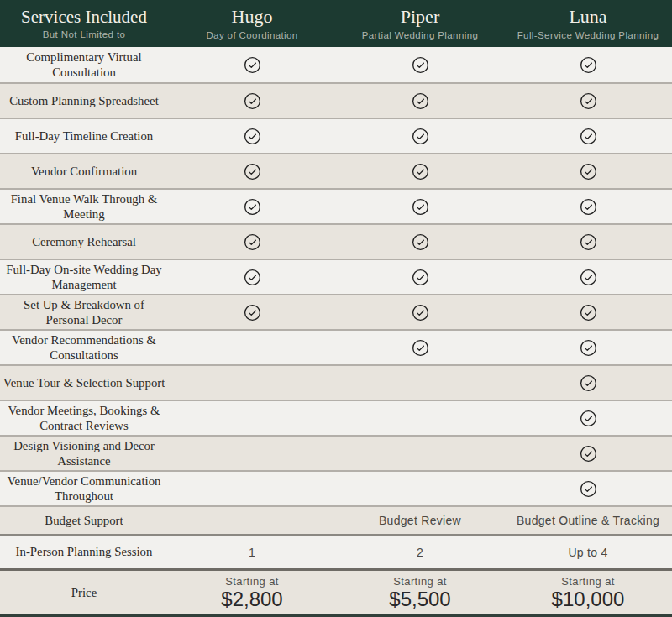 The width and height of the screenshot is (672, 617). What do you see at coordinates (420, 17) in the screenshot?
I see `package-name: Piper` at bounding box center [420, 17].